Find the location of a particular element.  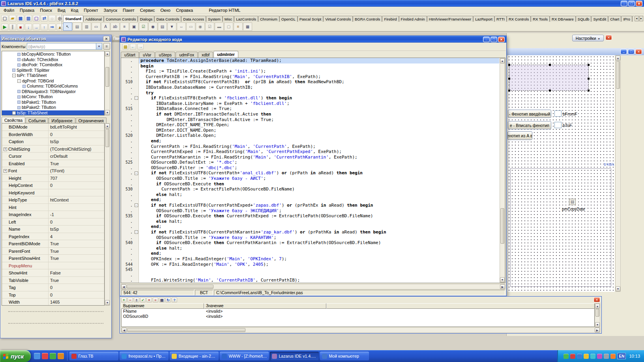

form-button-phenotype-entered: - Фенотип введённый is located at coordinates (530, 114).